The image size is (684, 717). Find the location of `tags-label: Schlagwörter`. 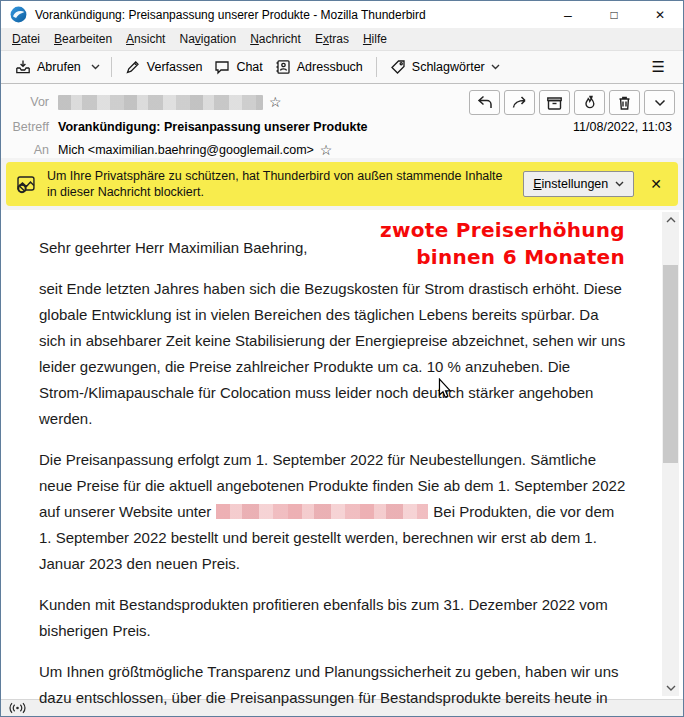

tags-label: Schlagwörter is located at coordinates (448, 67).